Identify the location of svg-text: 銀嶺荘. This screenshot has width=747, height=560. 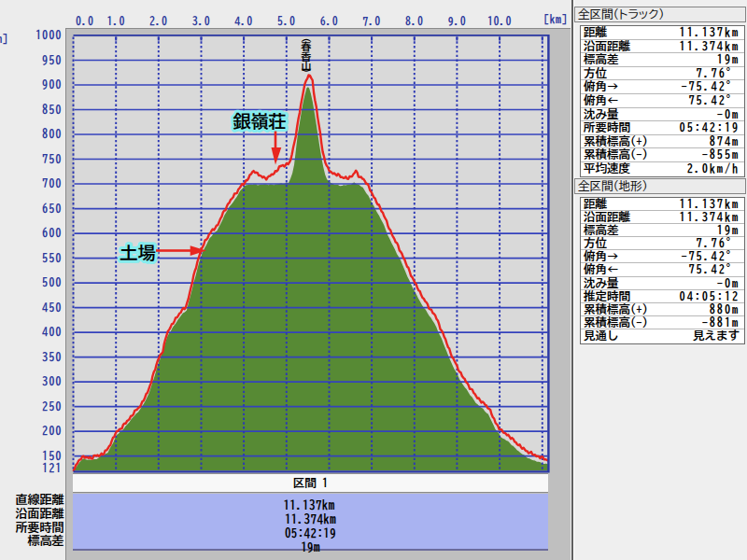
(260, 121).